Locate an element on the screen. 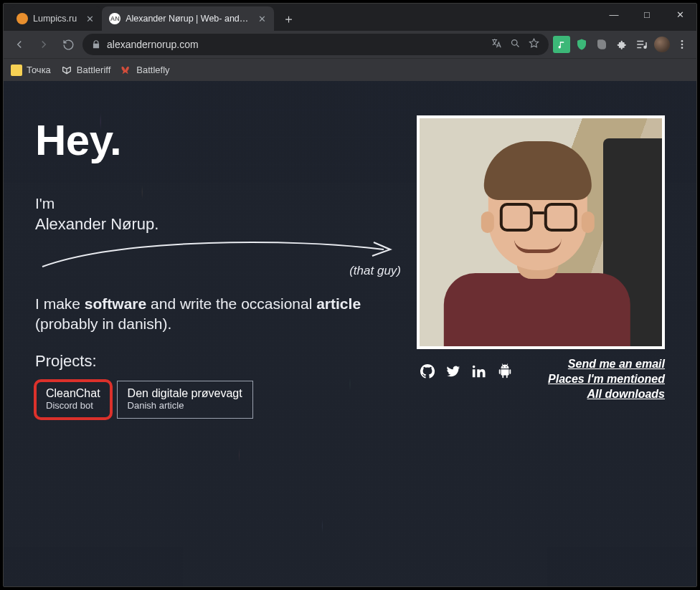  project-title: Den digitale prøvevagt is located at coordinates (185, 394).